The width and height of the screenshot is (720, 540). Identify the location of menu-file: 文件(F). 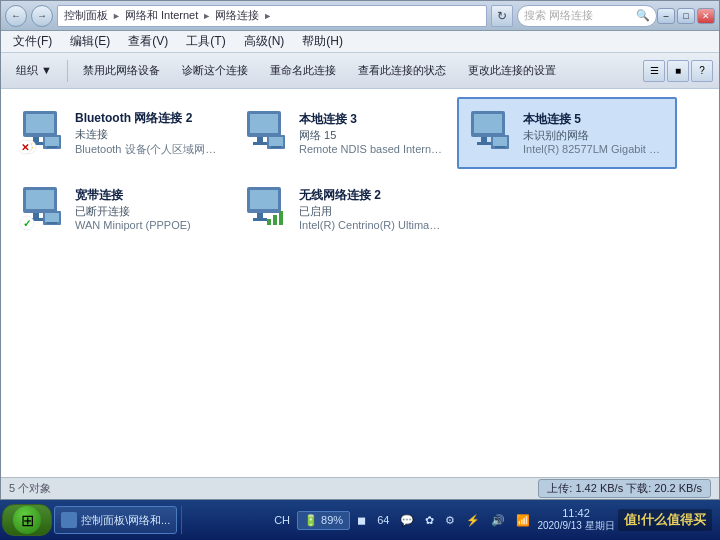
(32, 42).